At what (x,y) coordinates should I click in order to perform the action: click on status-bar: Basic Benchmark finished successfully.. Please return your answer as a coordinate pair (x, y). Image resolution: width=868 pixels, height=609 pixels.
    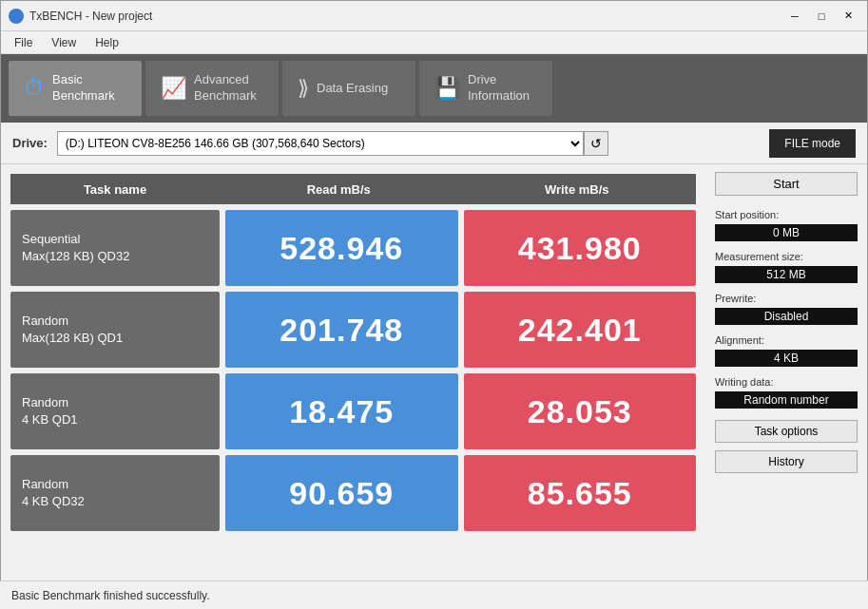
    Looking at the image, I should click on (434, 595).